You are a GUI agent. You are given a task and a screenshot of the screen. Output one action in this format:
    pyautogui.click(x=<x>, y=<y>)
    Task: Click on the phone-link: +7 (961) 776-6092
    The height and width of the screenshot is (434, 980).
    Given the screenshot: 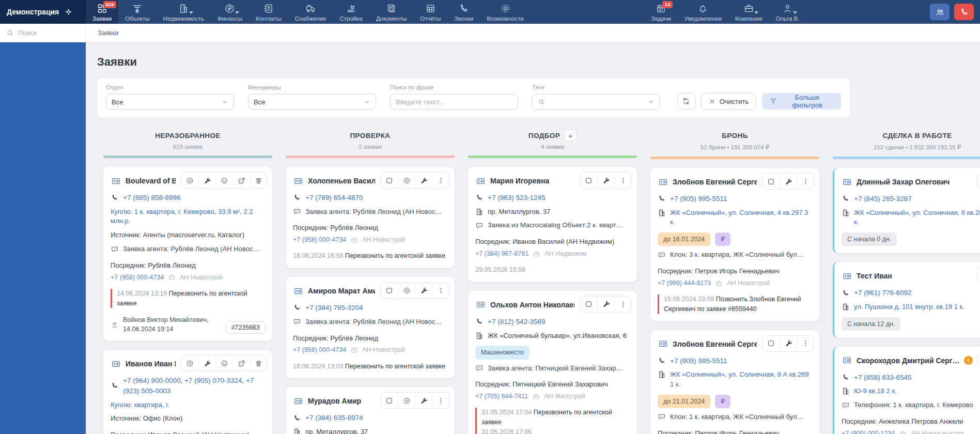 What is the action you would take?
    pyautogui.click(x=882, y=293)
    